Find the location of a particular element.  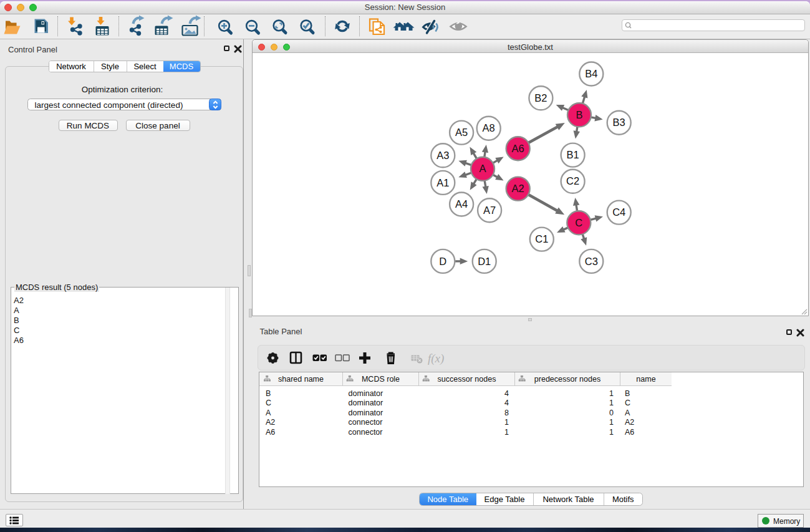

svg-text: C2 is located at coordinates (572, 181).